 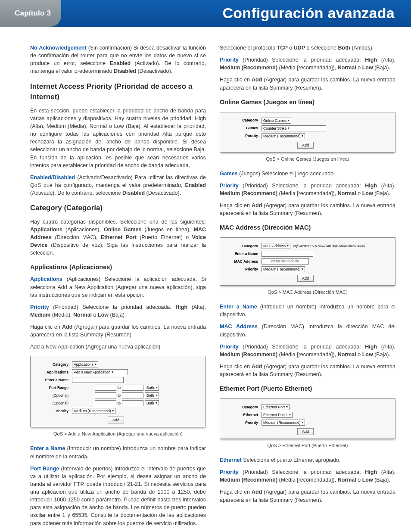 I want to click on para-mac-priority: Priority (Prioridad) Seleccione la prior…, so click(x=308, y=351).